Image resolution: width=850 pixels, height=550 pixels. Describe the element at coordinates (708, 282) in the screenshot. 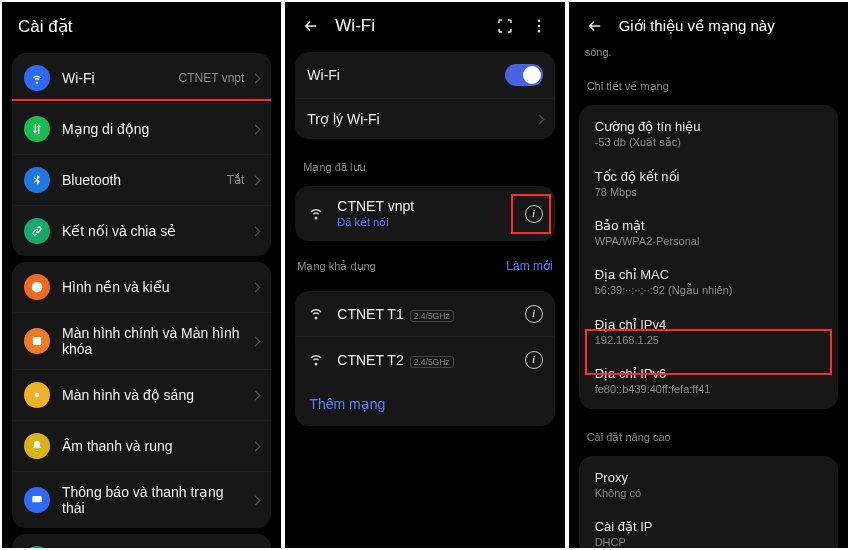

I see `detail-mac: Địa chỉ MAC b6:39:··:··:··:92 (Ngẫu nhiê…` at that location.